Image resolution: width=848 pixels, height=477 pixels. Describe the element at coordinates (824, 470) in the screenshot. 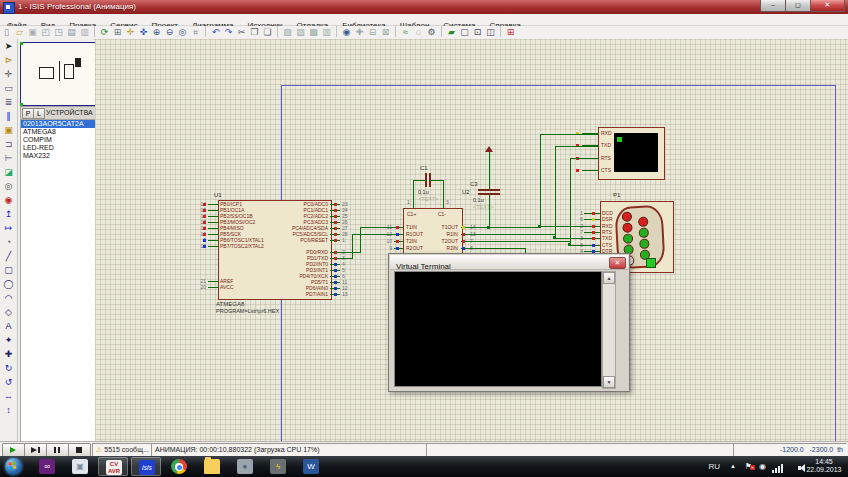

I see `tray-date: 22.09.2013` at that location.